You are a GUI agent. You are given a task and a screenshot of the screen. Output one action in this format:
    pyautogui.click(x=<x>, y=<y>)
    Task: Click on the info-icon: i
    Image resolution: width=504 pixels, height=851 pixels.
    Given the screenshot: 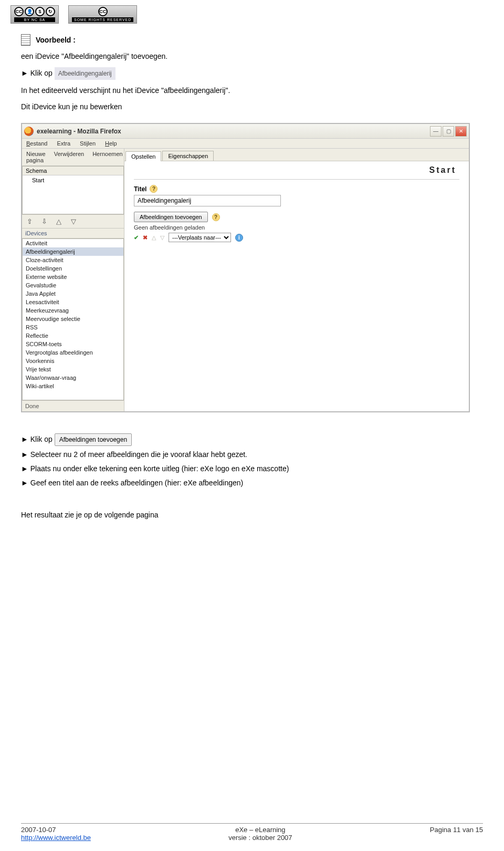 What is the action you would take?
    pyautogui.click(x=239, y=237)
    